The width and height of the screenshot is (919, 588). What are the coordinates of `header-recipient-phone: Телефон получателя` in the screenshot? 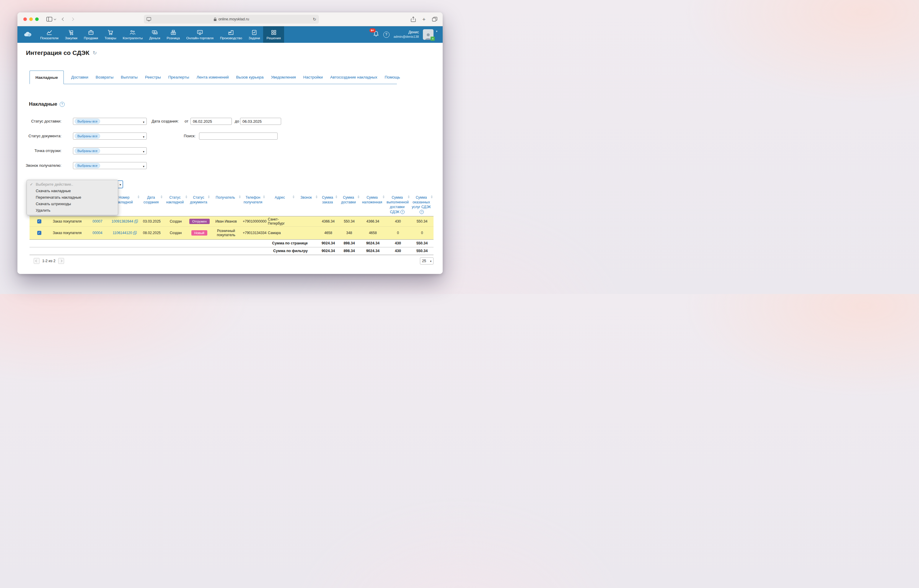 It's located at (254, 204).